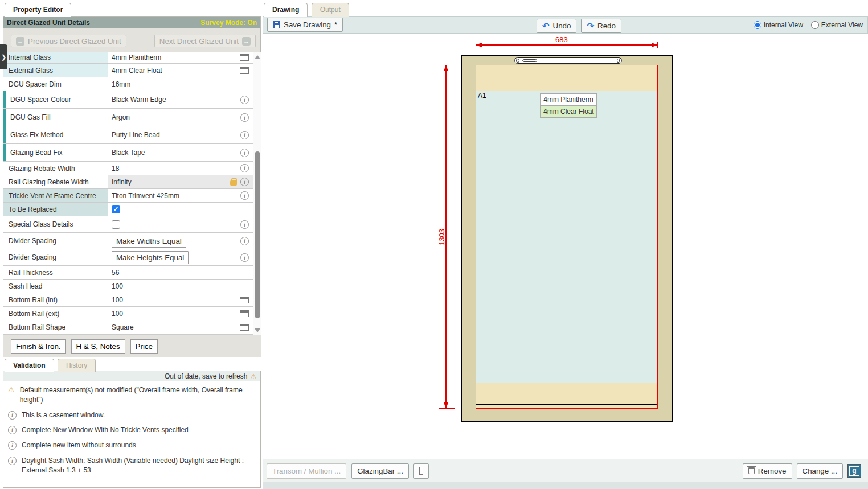  What do you see at coordinates (132, 414) in the screenshot?
I see `validation-message: i This is a casement window.` at bounding box center [132, 414].